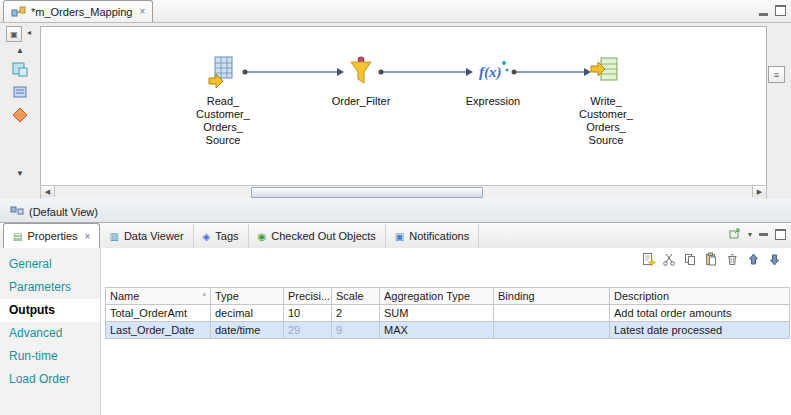 This screenshot has width=791, height=415. Describe the element at coordinates (223, 101) in the screenshot. I see `node-read-customer-orders-source: Read_ Customer_ Orders_ Source` at that location.